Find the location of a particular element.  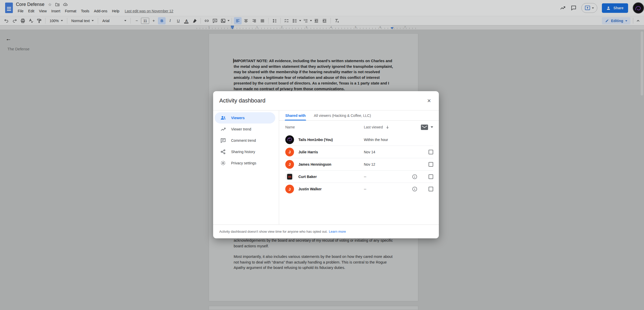

column-last-viewed: Last viewed is located at coordinates (383, 127).